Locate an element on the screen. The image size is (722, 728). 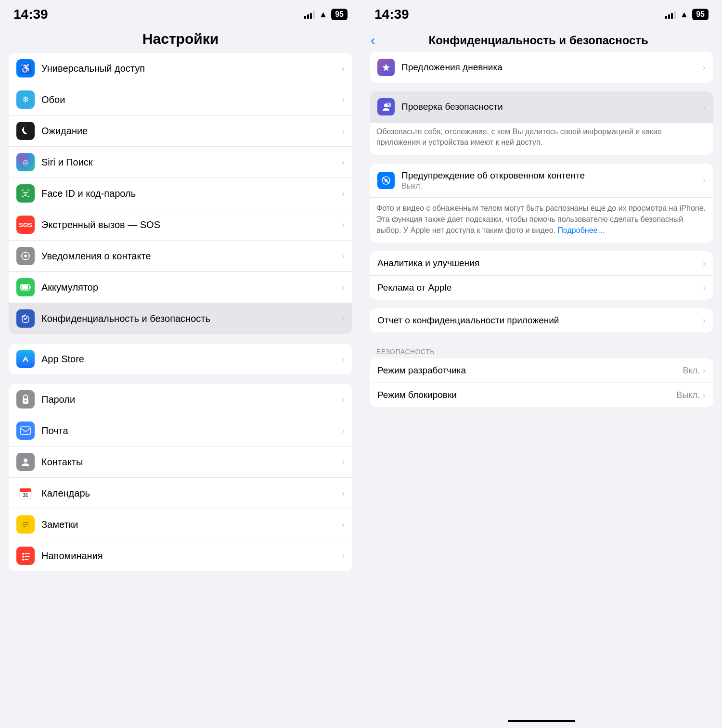
settings-item-privacy: Конфиденциальность и безопасность › is located at coordinates (180, 319).